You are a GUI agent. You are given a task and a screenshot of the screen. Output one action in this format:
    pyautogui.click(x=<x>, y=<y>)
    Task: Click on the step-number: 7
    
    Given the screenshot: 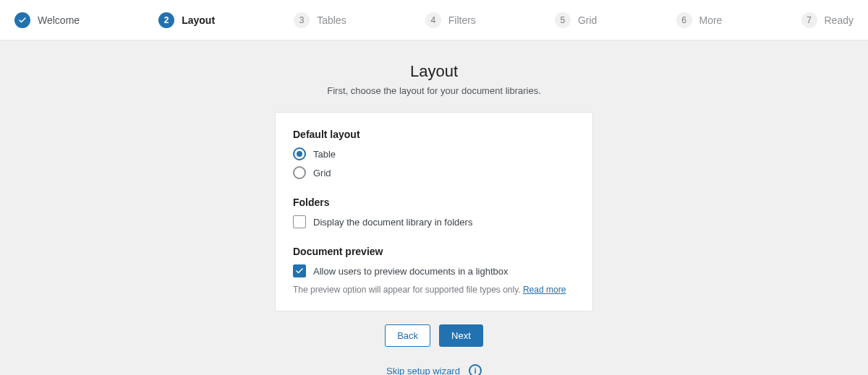 What is the action you would take?
    pyautogui.click(x=809, y=20)
    